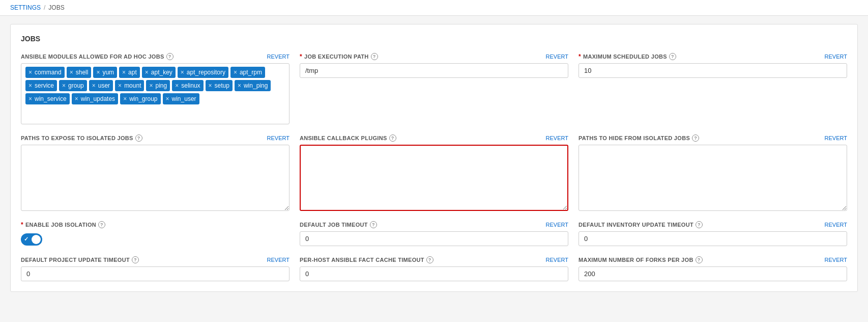  I want to click on maximum-forks-revert: REVERT, so click(836, 260).